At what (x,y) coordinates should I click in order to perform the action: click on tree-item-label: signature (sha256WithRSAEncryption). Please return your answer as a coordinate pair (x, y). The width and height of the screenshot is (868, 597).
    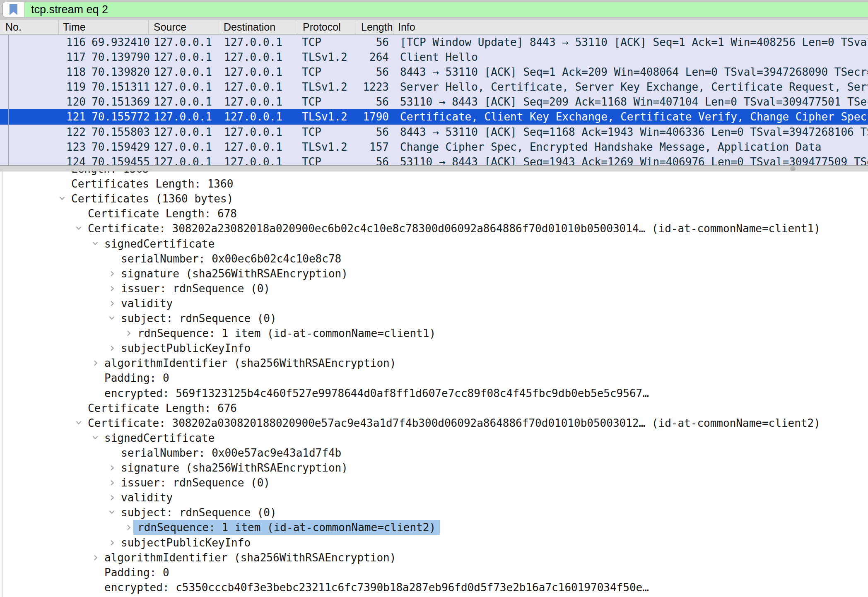
    Looking at the image, I should click on (234, 274).